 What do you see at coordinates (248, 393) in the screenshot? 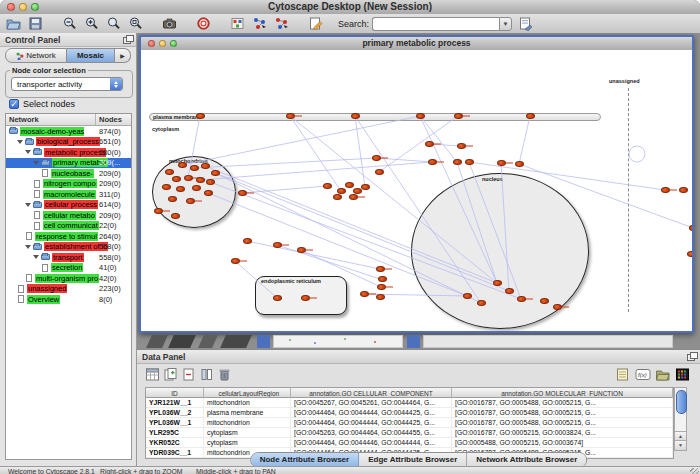
I see `column-header: _cellularLayoutRegion` at bounding box center [248, 393].